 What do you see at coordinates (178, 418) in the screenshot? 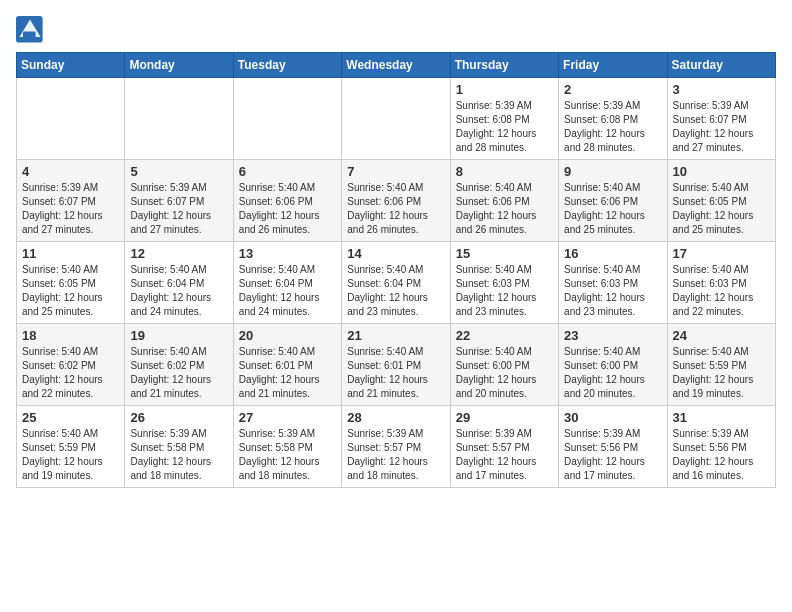
I see `day-number: 26` at bounding box center [178, 418].